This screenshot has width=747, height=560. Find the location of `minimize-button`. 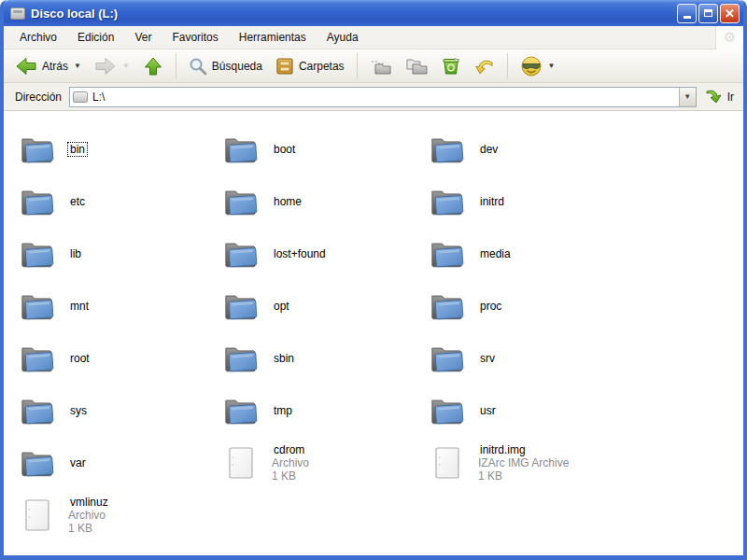

minimize-button is located at coordinates (687, 13).